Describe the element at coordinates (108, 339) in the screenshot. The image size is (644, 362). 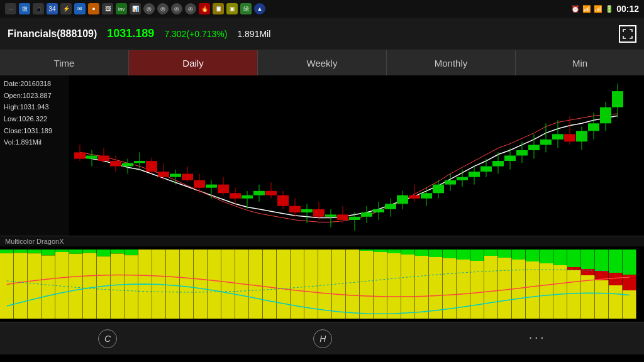
I see `c-button-circle: C` at that location.